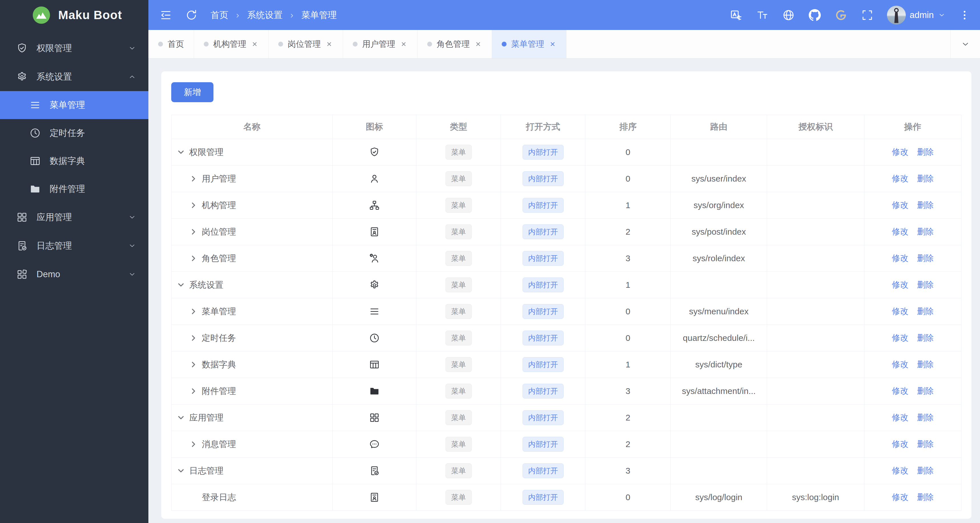 The height and width of the screenshot is (523, 980). I want to click on more-menu-button, so click(964, 15).